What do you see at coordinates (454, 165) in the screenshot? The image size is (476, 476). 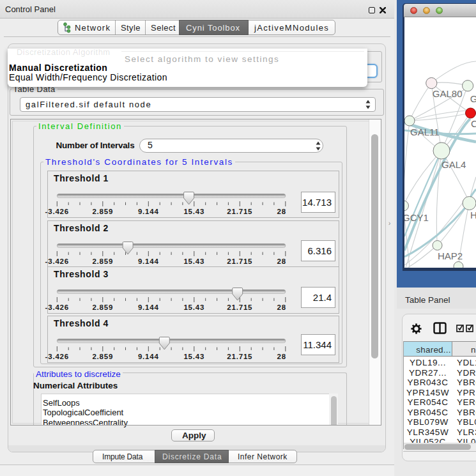 I see `svg-text: GAL4` at bounding box center [454, 165].